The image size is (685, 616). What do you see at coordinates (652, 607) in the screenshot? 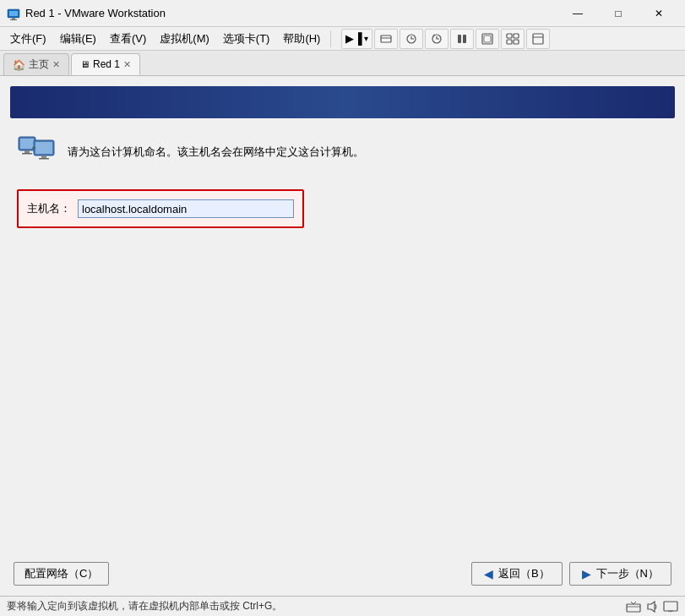
I see `status-icons` at bounding box center [652, 607].